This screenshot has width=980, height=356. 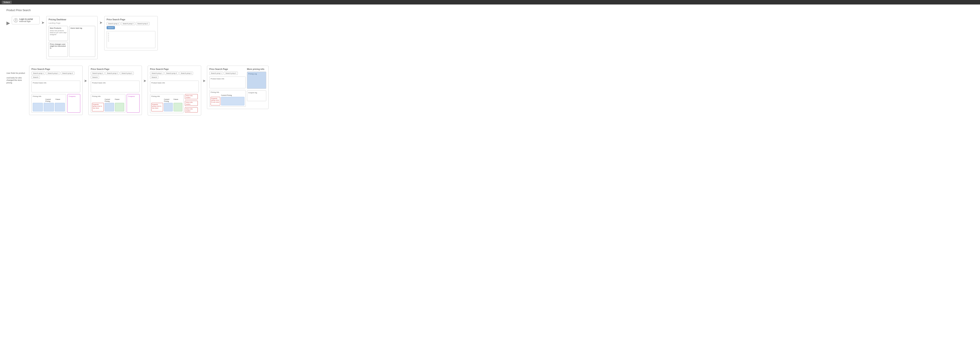 I want to click on b2-tab3: Search prop 2, so click(x=127, y=73).